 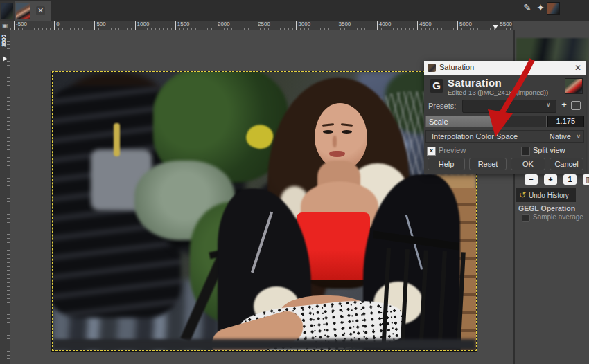 What do you see at coordinates (6, 26) in the screenshot?
I see `ruler-corner-button: ▣` at bounding box center [6, 26].